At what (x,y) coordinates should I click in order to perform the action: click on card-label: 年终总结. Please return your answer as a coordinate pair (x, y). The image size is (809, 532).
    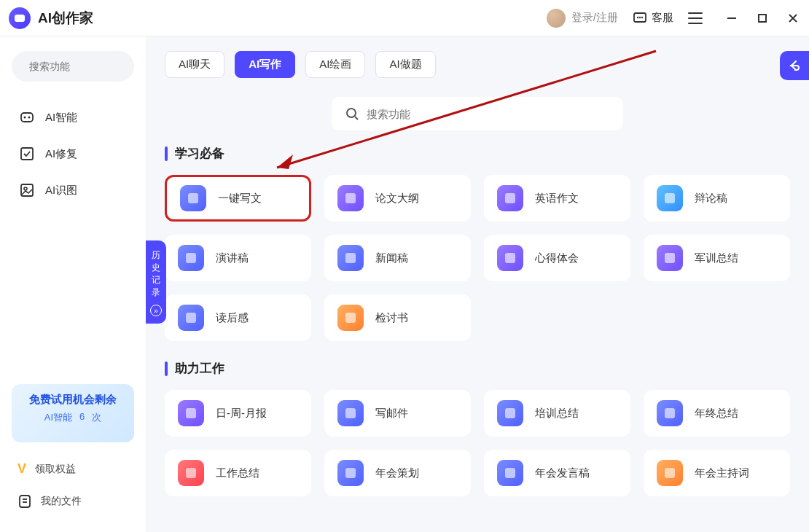
    Looking at the image, I should click on (716, 414).